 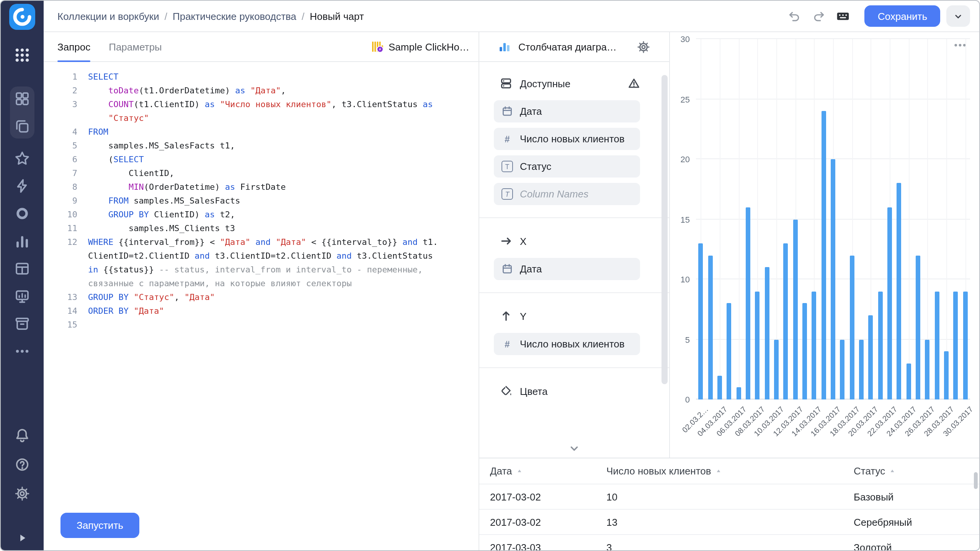 What do you see at coordinates (665, 230) in the screenshot?
I see `config-scrollbar` at bounding box center [665, 230].